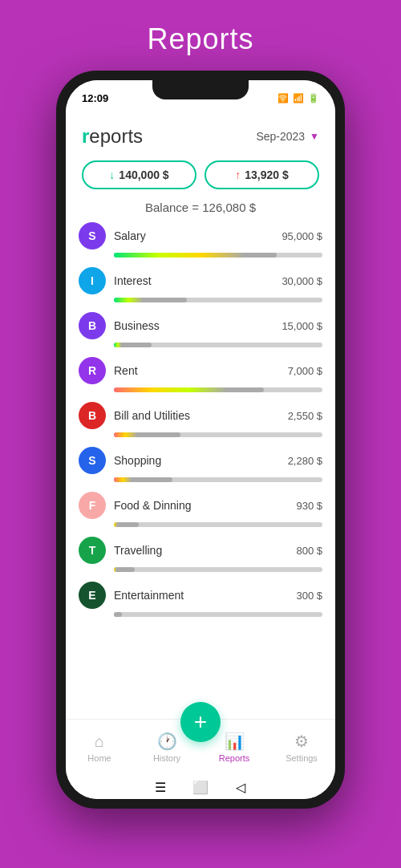 Image resolution: width=401 pixels, height=868 pixels. Describe the element at coordinates (167, 741) in the screenshot. I see `history-icon: 🕐` at that location.